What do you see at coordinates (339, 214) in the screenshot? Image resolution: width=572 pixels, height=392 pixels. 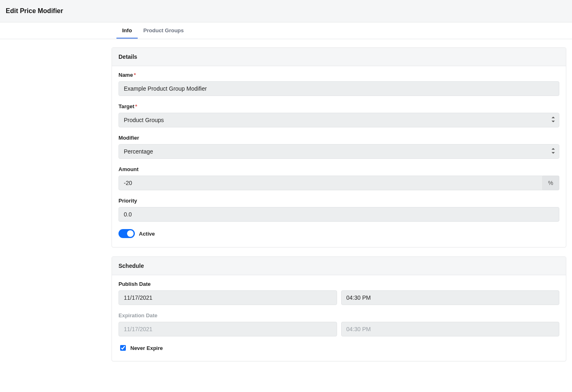 I see `priority-input` at bounding box center [339, 214].